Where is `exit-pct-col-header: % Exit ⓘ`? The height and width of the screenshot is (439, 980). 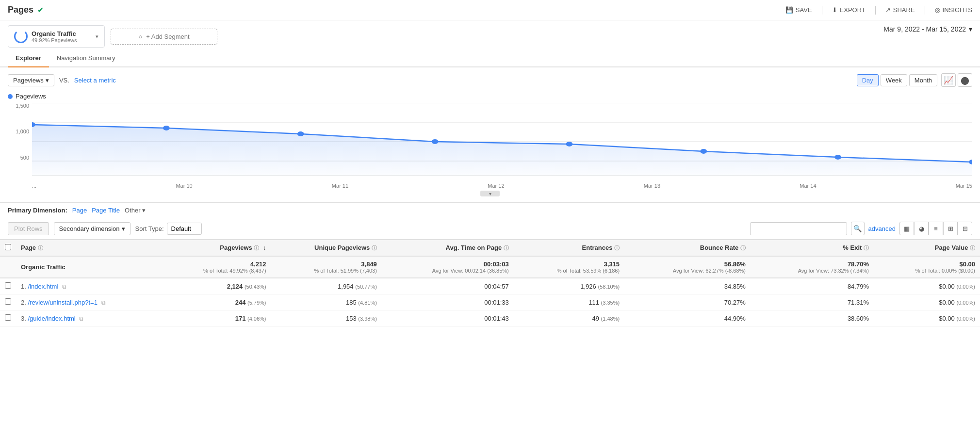
exit-pct-col-header: % Exit ⓘ is located at coordinates (812, 248).